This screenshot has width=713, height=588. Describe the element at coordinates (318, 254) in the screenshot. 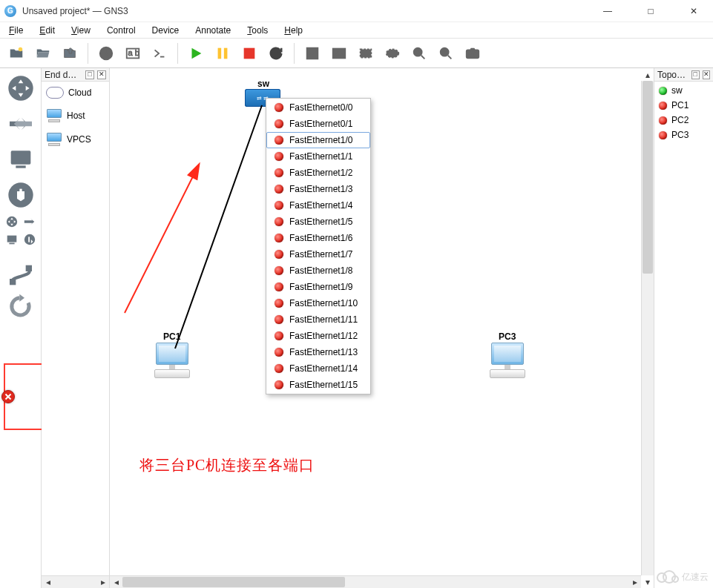

I see `port-menu-item: FastEthernet1/7` at that location.